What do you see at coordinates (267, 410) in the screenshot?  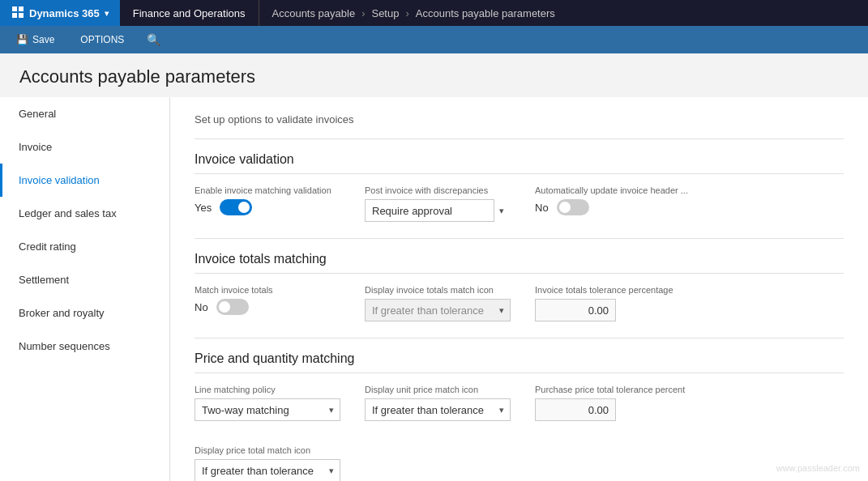 I see `line-matching-policy-select: Two-way matching Three-way matching Not …` at bounding box center [267, 410].